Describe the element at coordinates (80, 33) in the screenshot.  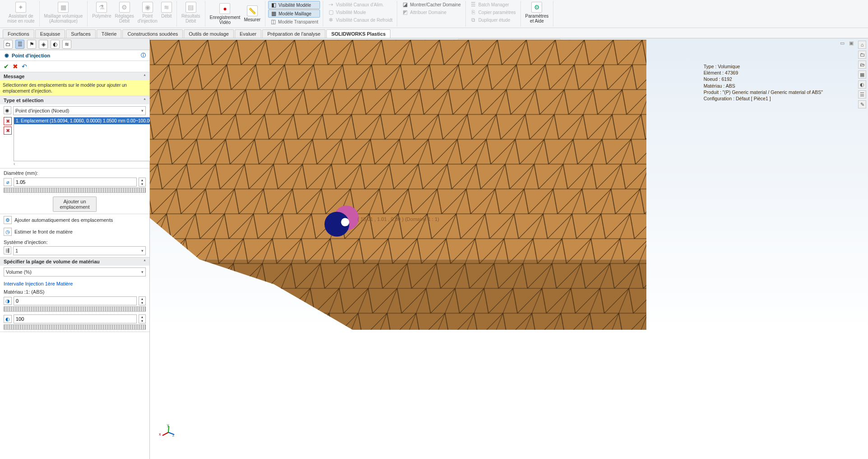
I see `tab-surfaces: Surfaces` at that location.